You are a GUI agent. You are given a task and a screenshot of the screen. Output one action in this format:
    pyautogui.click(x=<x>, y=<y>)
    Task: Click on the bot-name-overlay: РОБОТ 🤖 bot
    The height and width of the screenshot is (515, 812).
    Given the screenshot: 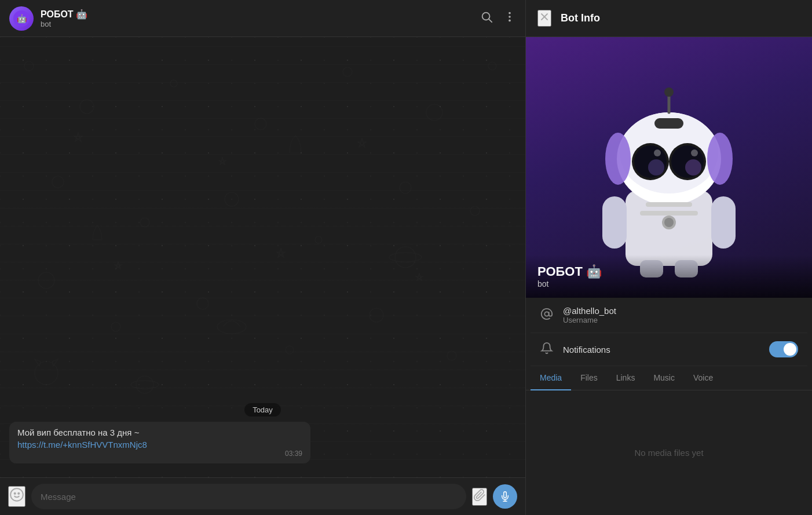 What is the action you would take?
    pyautogui.click(x=669, y=276)
    